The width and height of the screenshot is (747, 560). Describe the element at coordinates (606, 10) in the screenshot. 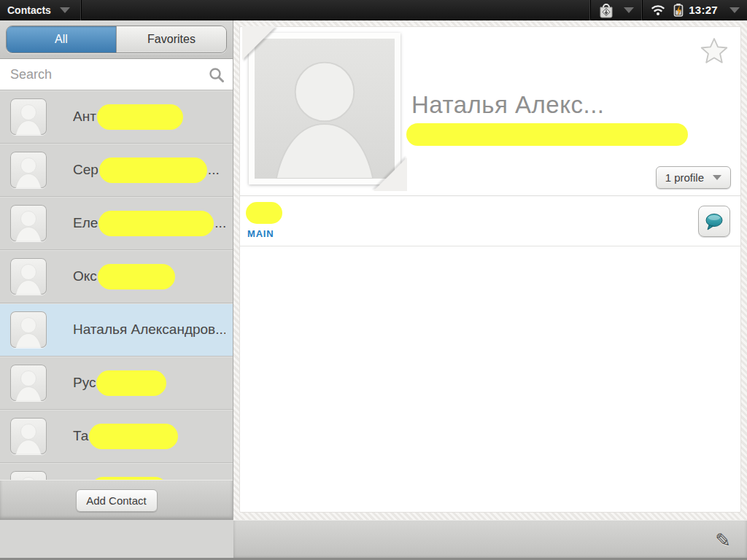

I see `app-updates-icon` at that location.